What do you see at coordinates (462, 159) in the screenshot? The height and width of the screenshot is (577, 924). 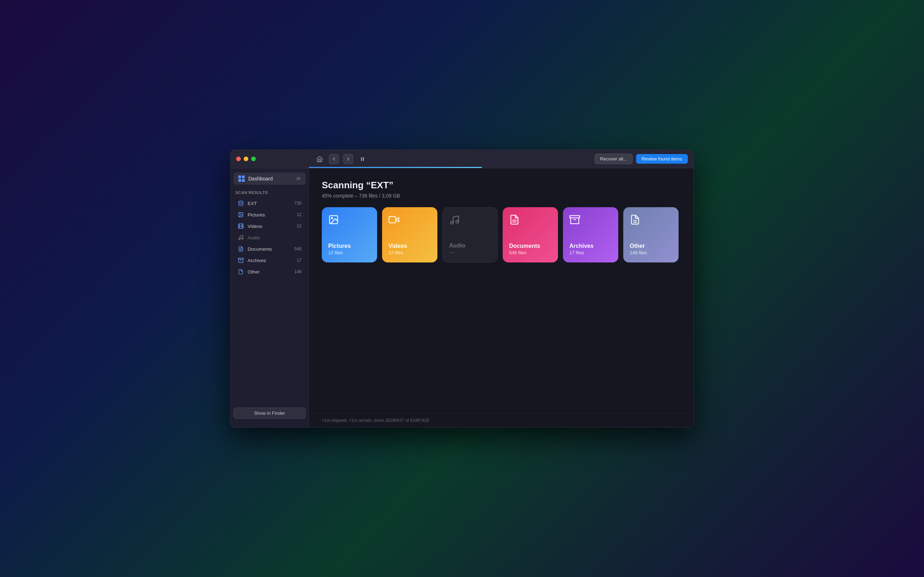 I see `title-bar: Recover all... Review found items` at bounding box center [462, 159].